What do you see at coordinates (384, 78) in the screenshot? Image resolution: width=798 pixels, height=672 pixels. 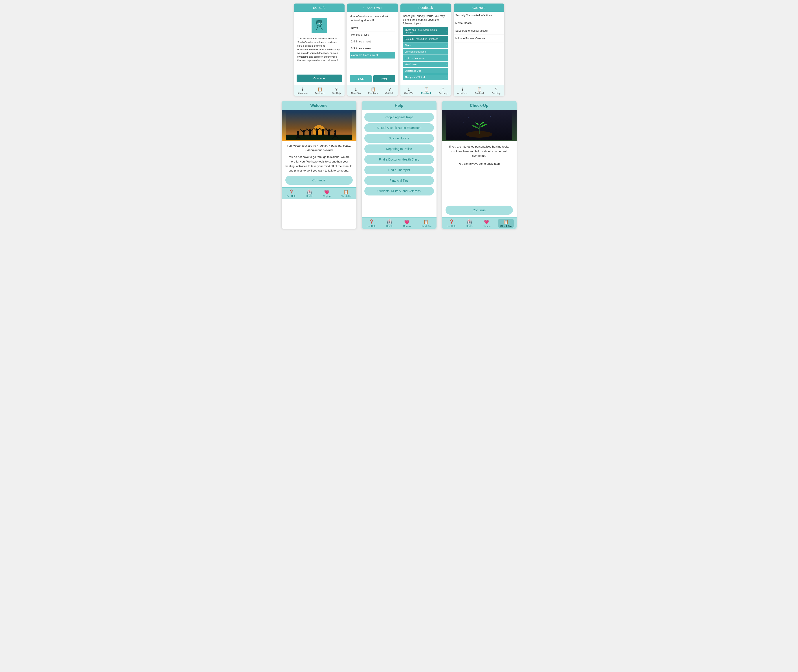 I see `next-button: Next` at bounding box center [384, 78].